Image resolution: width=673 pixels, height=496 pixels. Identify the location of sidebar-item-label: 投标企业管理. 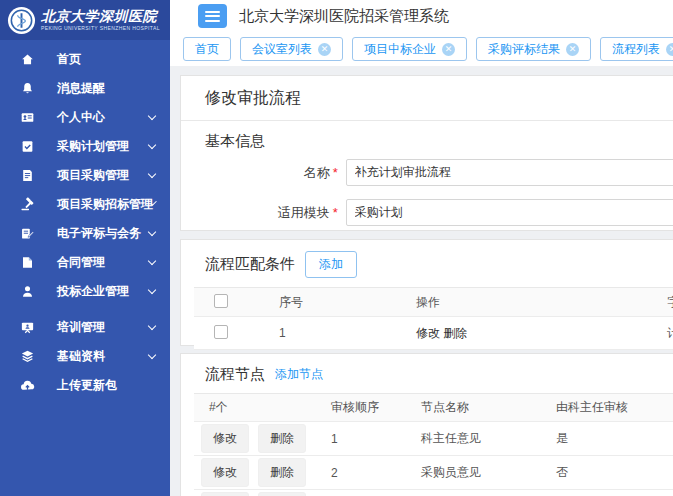
(103, 292).